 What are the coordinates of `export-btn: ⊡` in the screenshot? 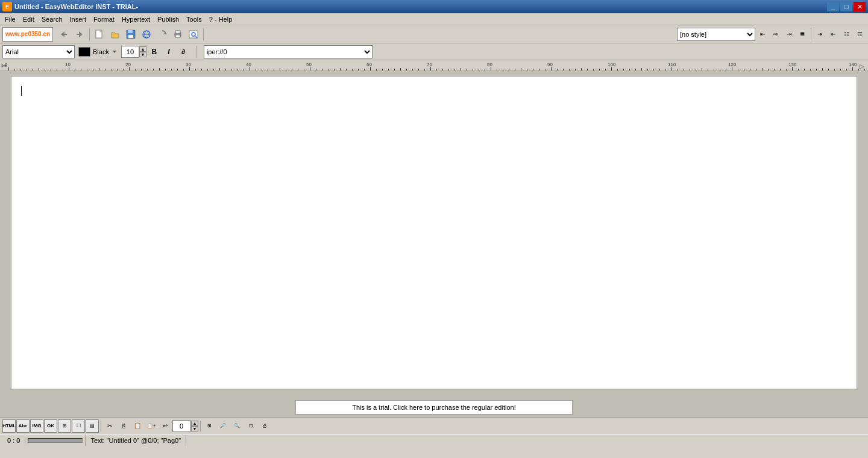 It's located at (251, 426).